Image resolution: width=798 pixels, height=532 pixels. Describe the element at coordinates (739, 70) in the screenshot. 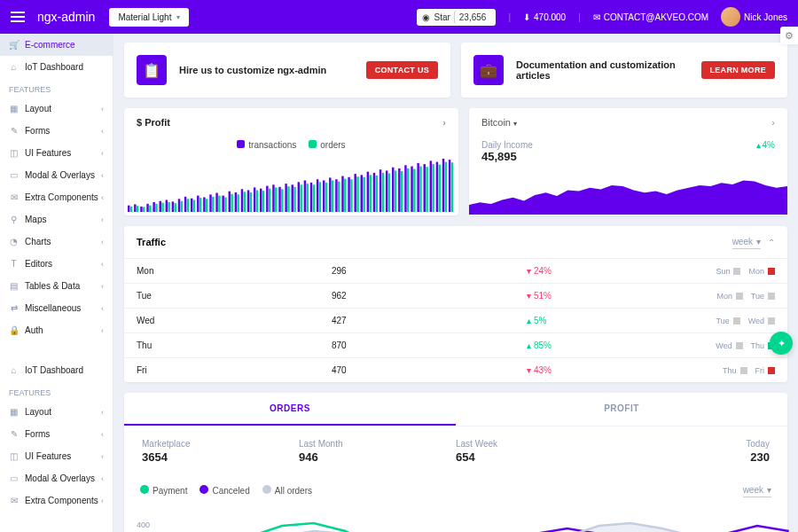

I see `promo-button: LEARN MORE` at that location.